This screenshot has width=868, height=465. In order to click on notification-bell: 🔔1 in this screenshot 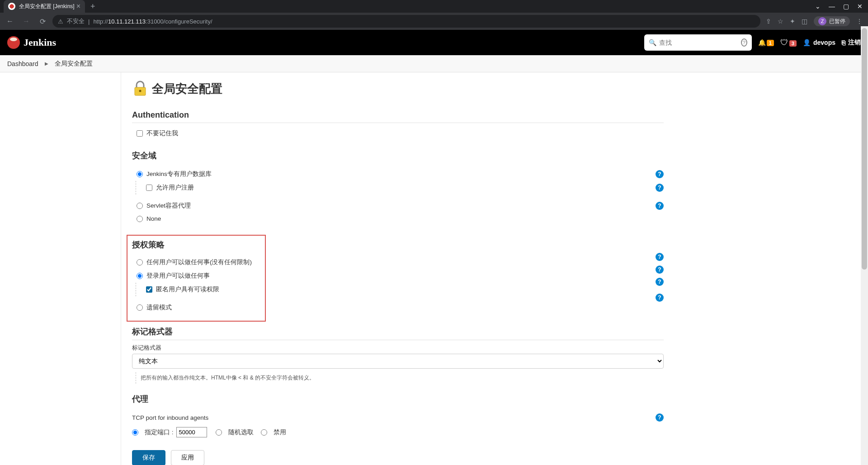, I will do `click(766, 43)`.